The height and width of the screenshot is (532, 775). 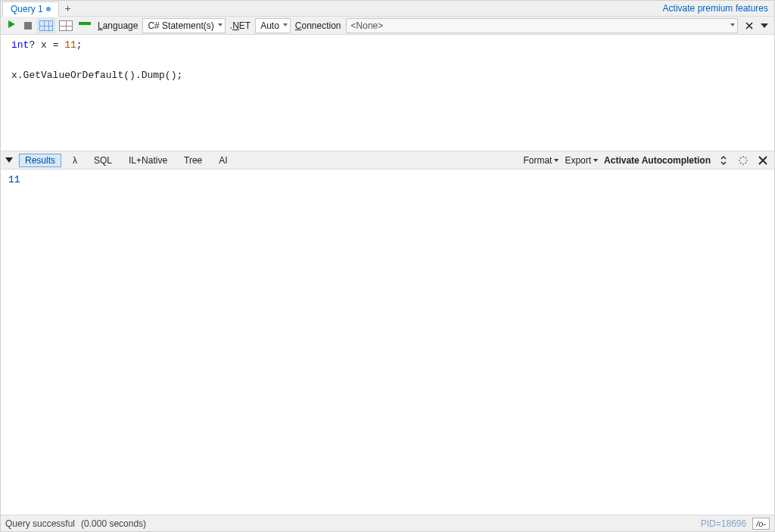 I want to click on results-value: 11, so click(x=14, y=180).